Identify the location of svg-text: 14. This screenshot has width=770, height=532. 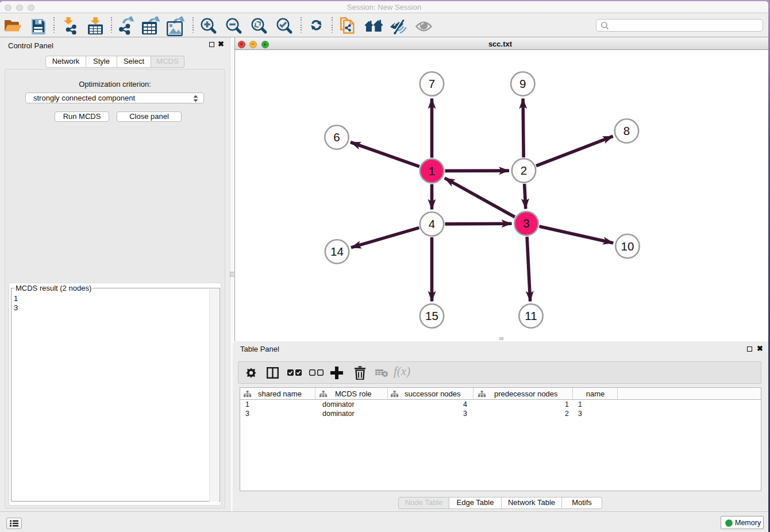
(337, 252).